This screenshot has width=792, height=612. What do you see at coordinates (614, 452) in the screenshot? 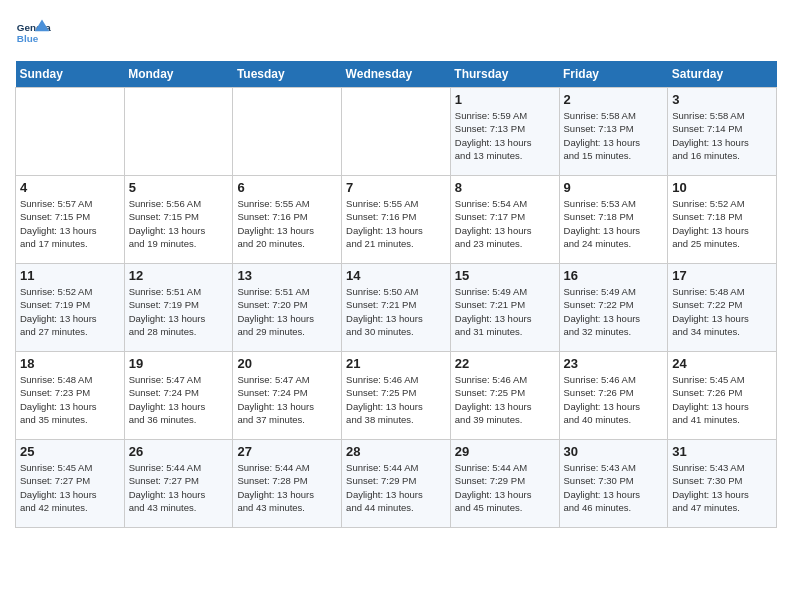
I see `day-number: 30` at bounding box center [614, 452].